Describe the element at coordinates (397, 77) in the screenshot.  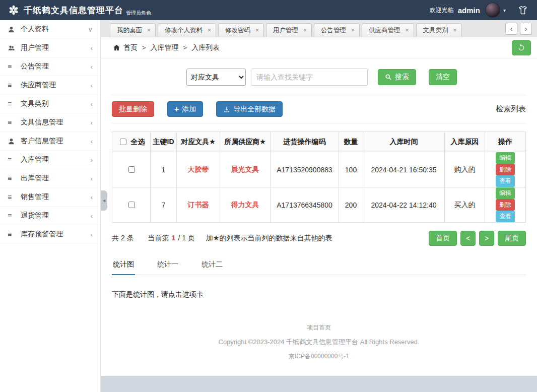
I see `search-button: 搜索` at that location.